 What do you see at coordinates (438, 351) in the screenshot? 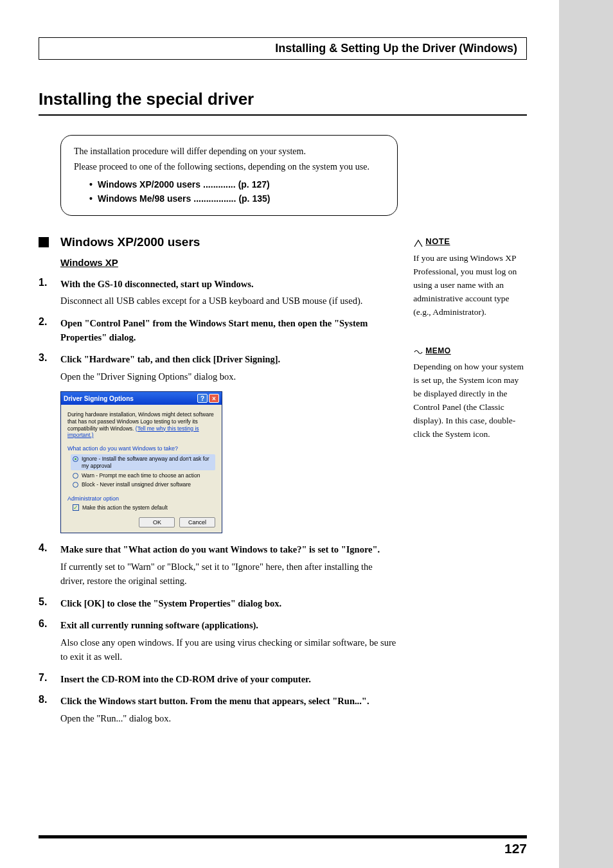
I see `memo-label-text: MEMO` at bounding box center [438, 351].